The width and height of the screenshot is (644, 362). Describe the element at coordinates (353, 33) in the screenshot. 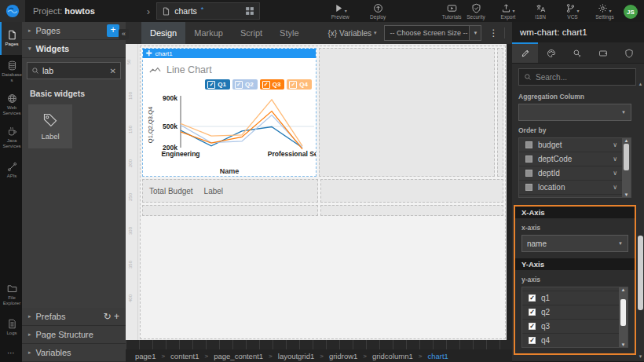

I see `variables-button: {x} Variables ▾` at that location.